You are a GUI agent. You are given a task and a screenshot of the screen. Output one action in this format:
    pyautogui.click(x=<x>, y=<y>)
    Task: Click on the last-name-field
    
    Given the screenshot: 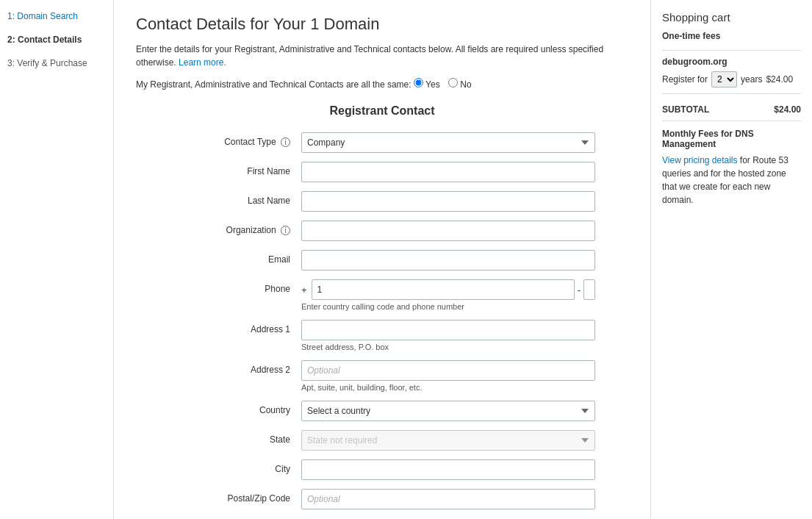 What is the action you would take?
    pyautogui.click(x=448, y=201)
    